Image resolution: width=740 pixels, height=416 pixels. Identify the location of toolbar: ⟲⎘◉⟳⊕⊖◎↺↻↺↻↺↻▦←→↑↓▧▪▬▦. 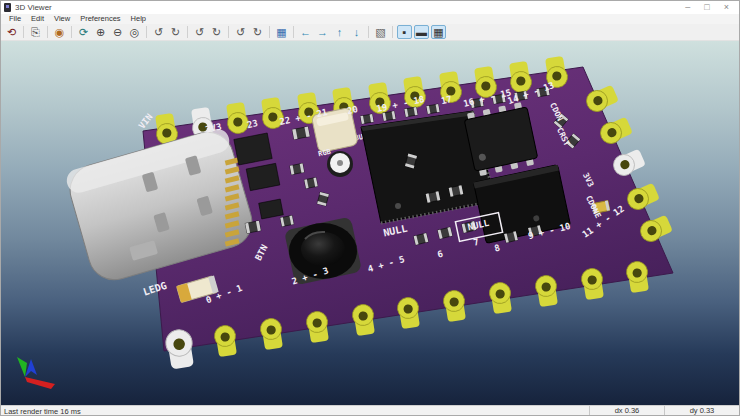
(370, 32).